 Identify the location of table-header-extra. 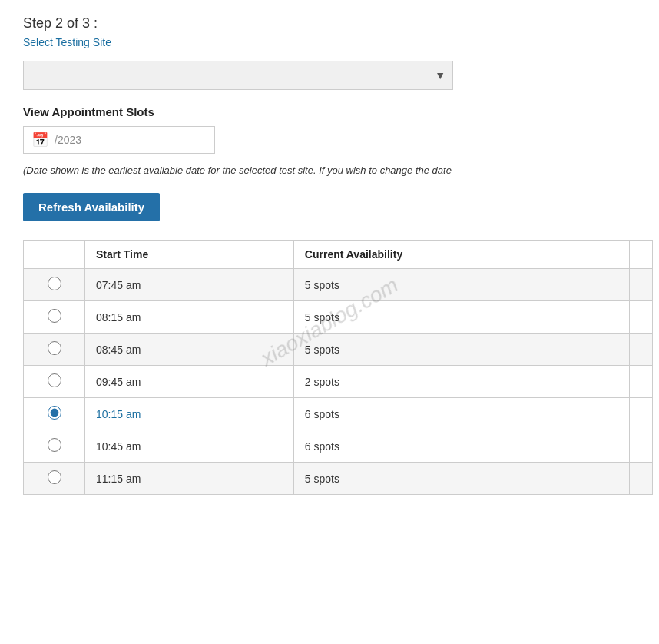
(641, 255).